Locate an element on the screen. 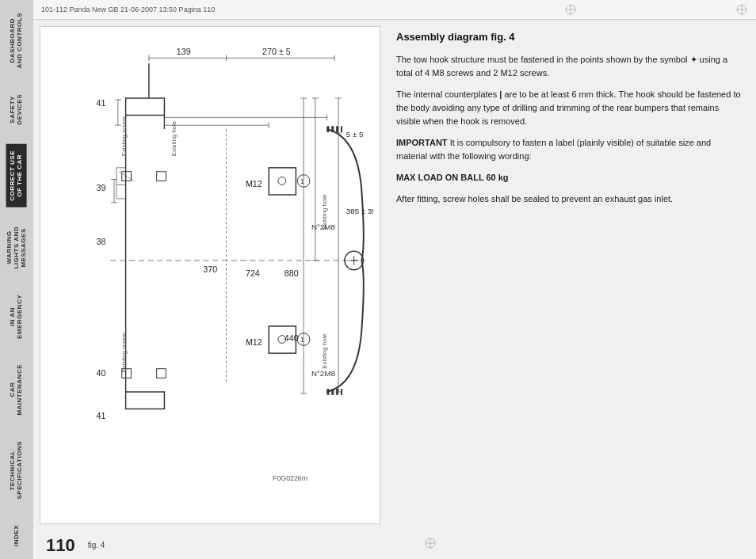 The image size is (756, 559). sidebar-item-maintenance: CARMAINTENANCE is located at coordinates (17, 390).